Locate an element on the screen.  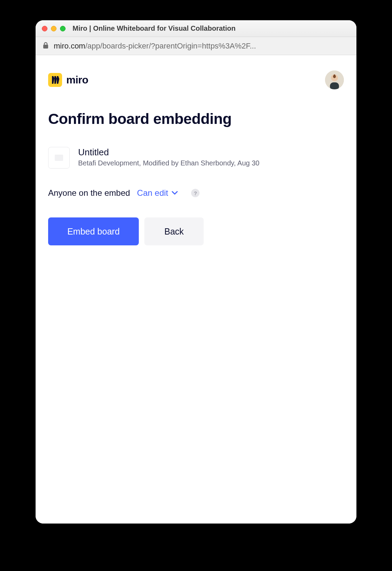
page-title: Confirm board embedding is located at coordinates (196, 119).